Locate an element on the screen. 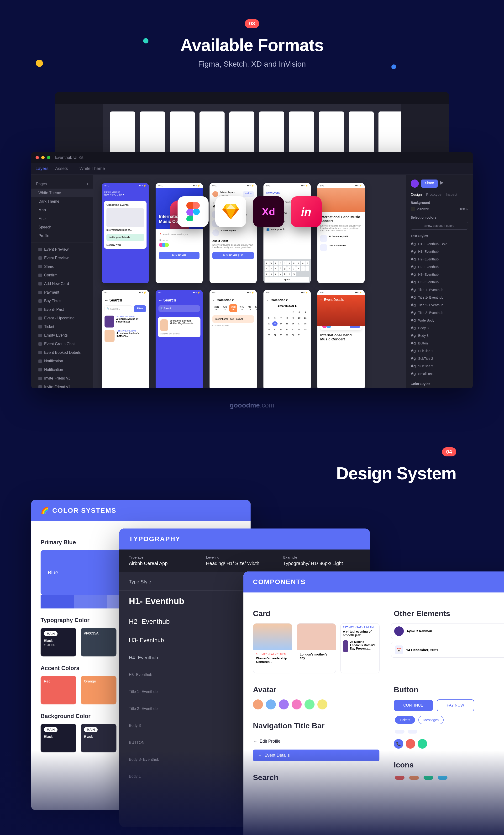 The height and width of the screenshot is (835, 504). editor-back-canvas is located at coordinates (252, 132).